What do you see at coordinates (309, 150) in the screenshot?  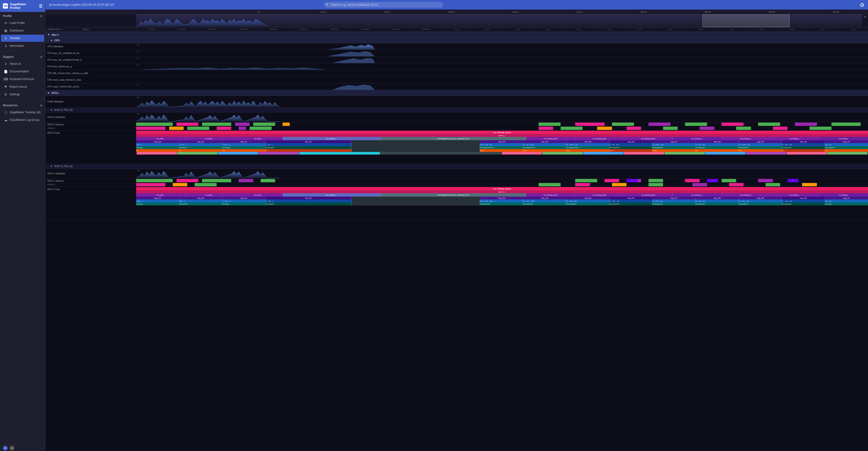 I see `opt-4: opt...` at bounding box center [309, 150].